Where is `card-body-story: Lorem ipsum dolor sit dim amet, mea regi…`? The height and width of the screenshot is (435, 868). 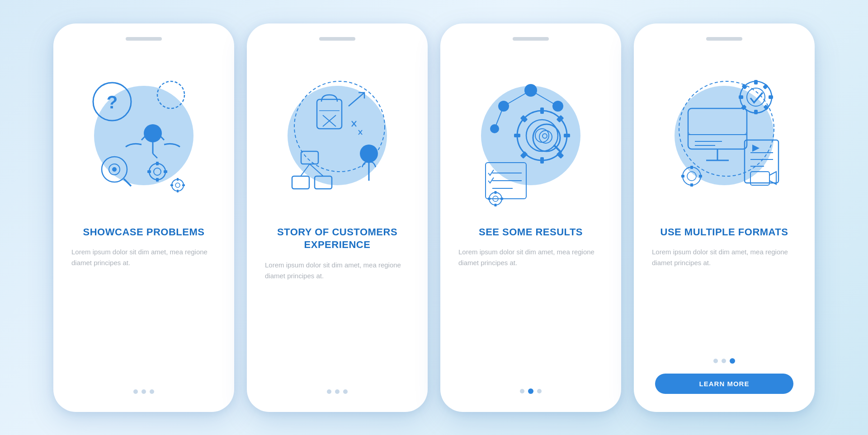 card-body-story: Lorem ipsum dolor sit dim amet, mea regi… is located at coordinates (337, 320).